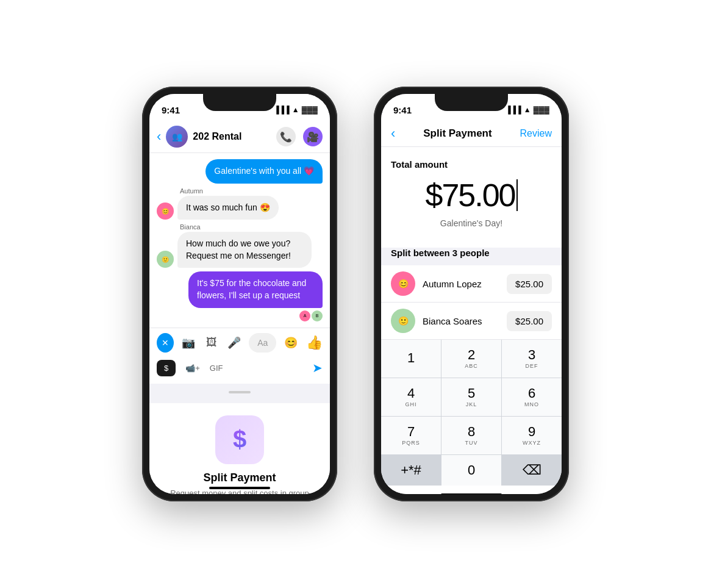 The height and width of the screenshot is (588, 711). What do you see at coordinates (470, 195) in the screenshot?
I see `amount-value: $75.00` at bounding box center [470, 195].